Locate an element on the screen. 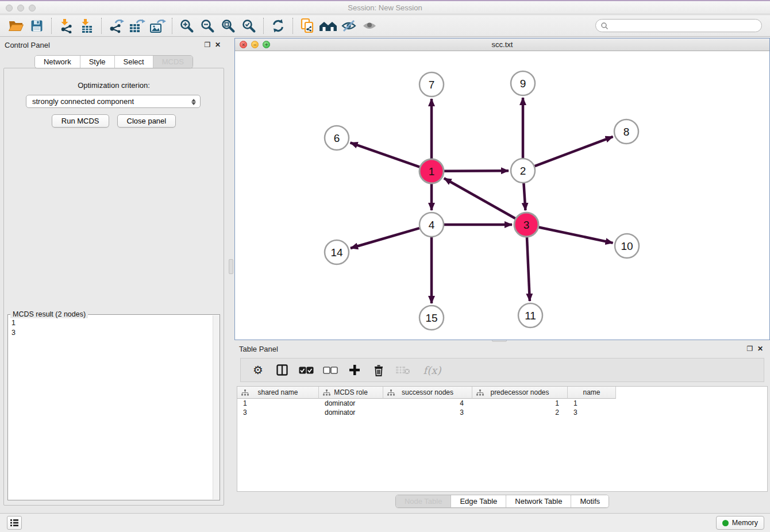  deselect-all-columns-button is located at coordinates (330, 370).